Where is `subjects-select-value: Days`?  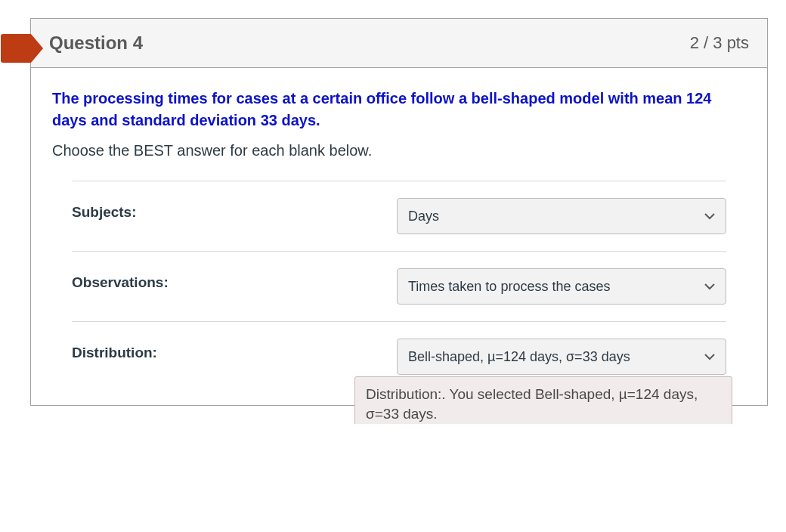
subjects-select-value: Days is located at coordinates (556, 216).